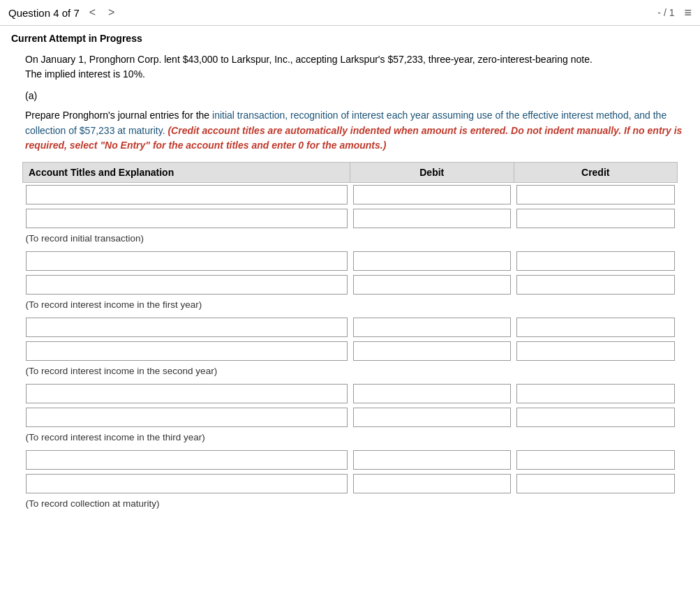 The image size is (700, 603). Describe the element at coordinates (85, 74) in the screenshot. I see `problem-line2: The implied interest is 10%.` at that location.